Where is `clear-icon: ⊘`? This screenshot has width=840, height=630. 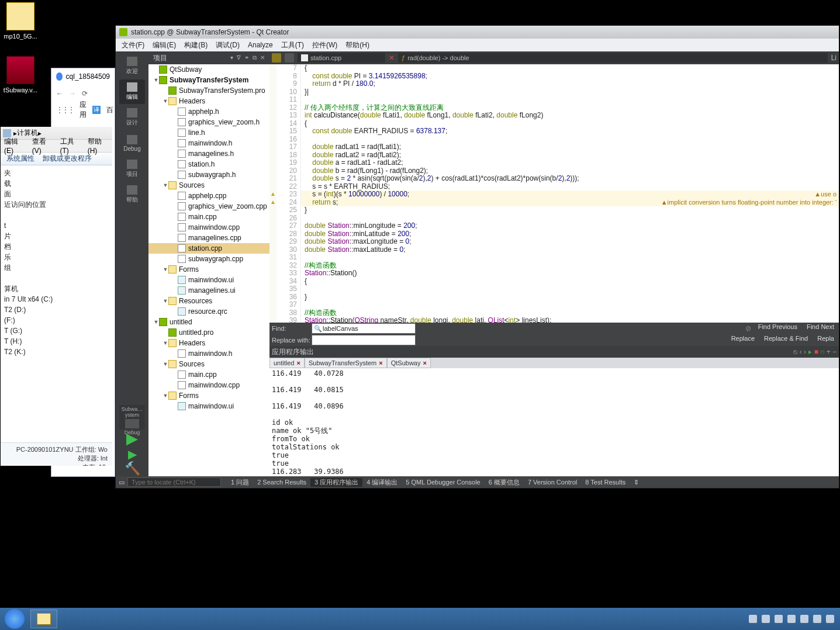 clear-icon: ⊘ is located at coordinates (748, 328).